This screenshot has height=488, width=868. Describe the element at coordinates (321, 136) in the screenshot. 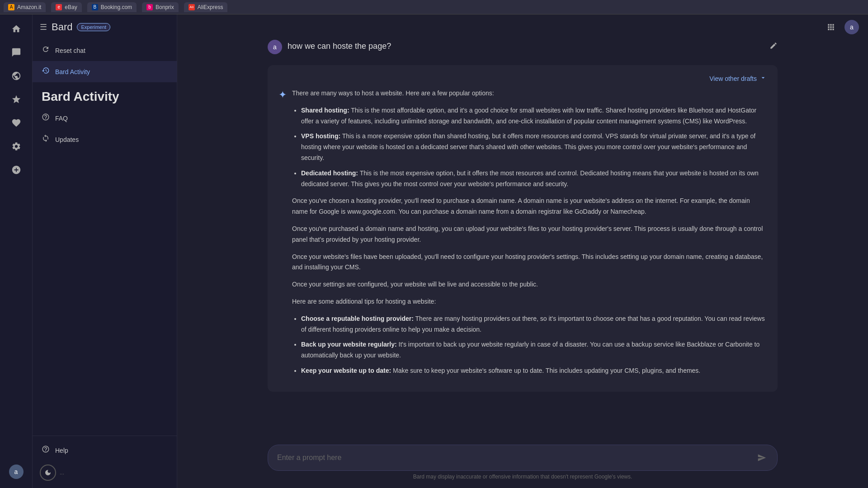

I see `option-2-title: VPS hosting:` at that location.